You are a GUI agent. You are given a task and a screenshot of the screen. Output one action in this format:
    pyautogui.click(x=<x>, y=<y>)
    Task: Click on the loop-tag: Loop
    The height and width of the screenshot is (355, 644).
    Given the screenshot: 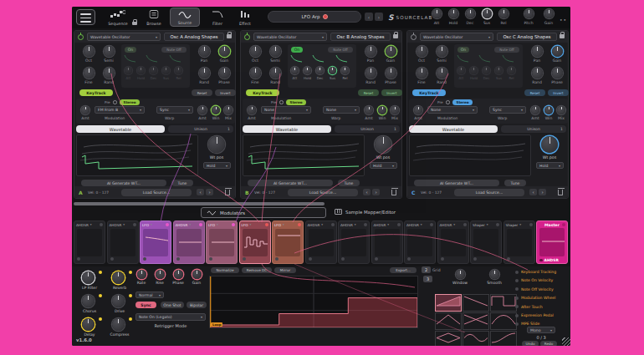 What is the action you would take?
    pyautogui.click(x=217, y=324)
    